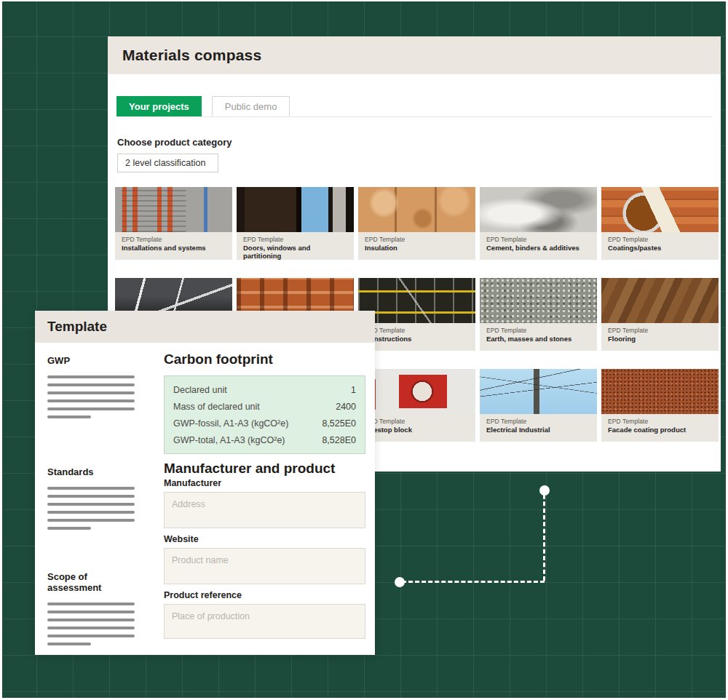 This screenshot has width=728, height=700. Describe the element at coordinates (251, 106) in the screenshot. I see `tab-public-demo: Public demo` at that location.